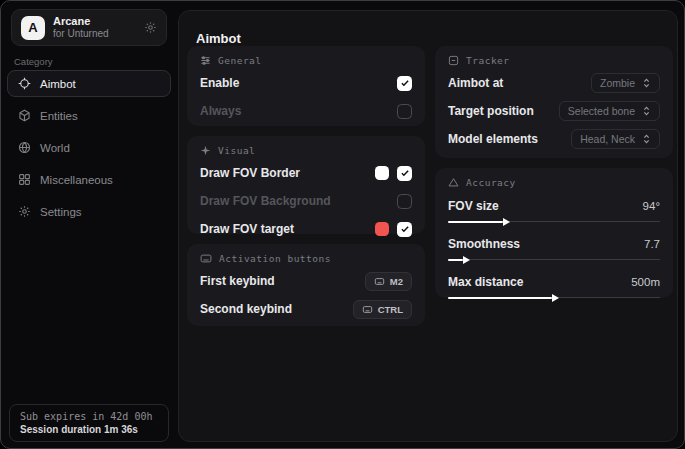 The image size is (685, 449). I want to click on sidebar-item-aimbot: Aimbot, so click(89, 84).